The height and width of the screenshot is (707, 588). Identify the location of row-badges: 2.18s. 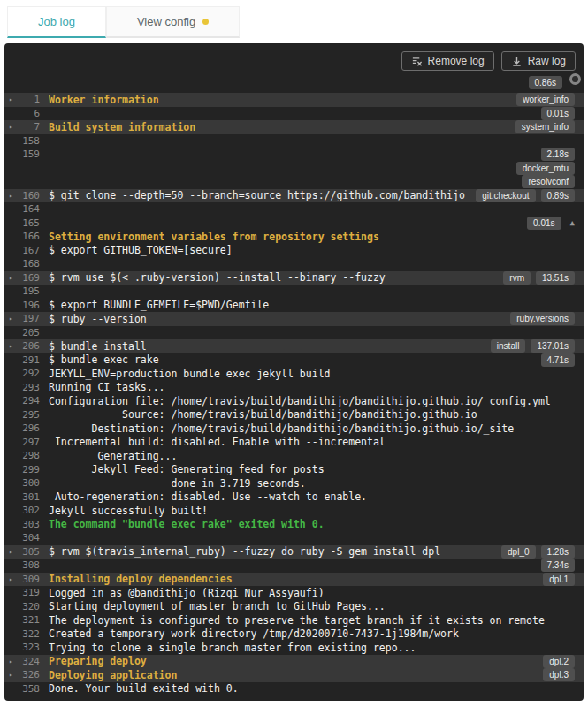
(562, 154).